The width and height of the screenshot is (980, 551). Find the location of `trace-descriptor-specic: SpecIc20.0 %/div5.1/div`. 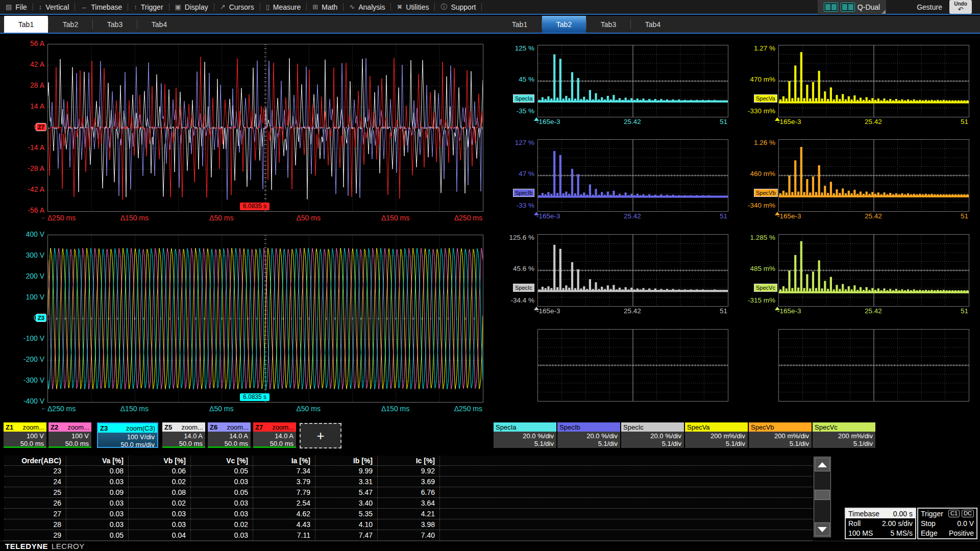

trace-descriptor-specic: SpecIc20.0 %/div5.1/div is located at coordinates (652, 435).